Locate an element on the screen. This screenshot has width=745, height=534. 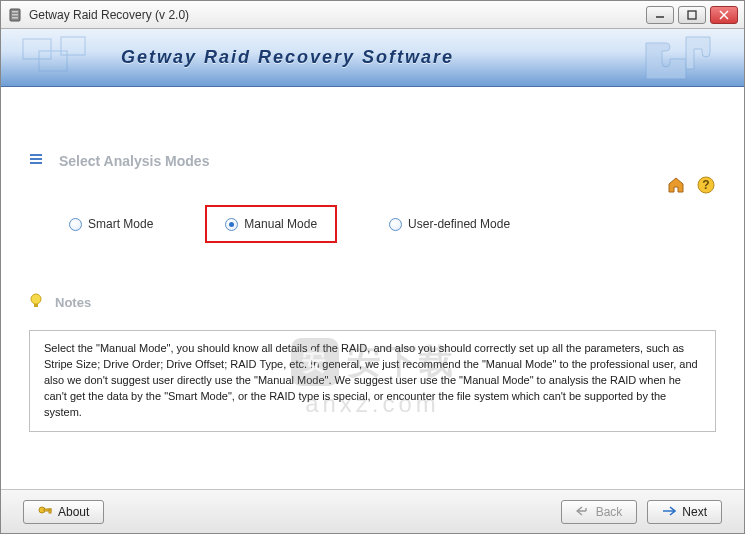
close-button is located at coordinates (724, 15).